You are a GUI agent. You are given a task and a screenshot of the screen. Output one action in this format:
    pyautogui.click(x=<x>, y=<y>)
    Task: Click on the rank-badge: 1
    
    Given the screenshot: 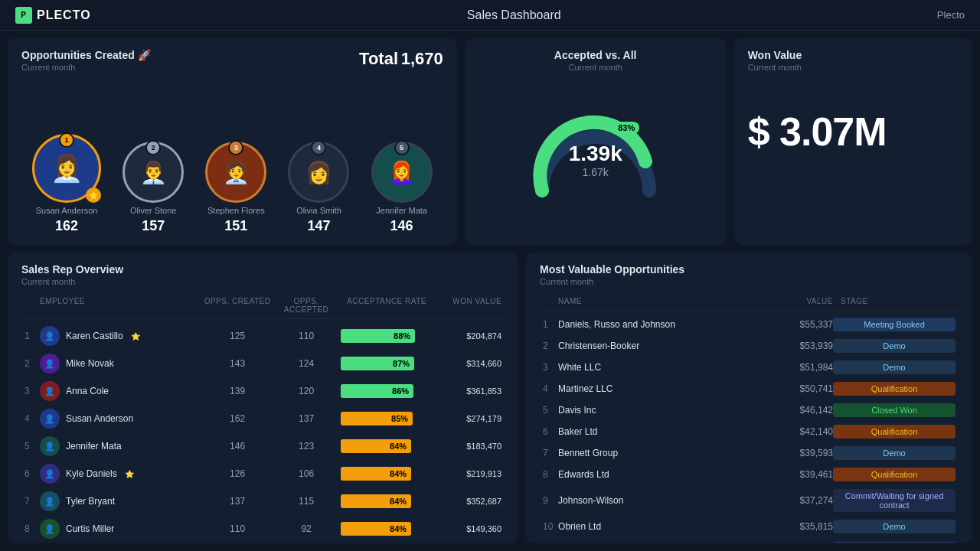 What is the action you would take?
    pyautogui.click(x=67, y=140)
    